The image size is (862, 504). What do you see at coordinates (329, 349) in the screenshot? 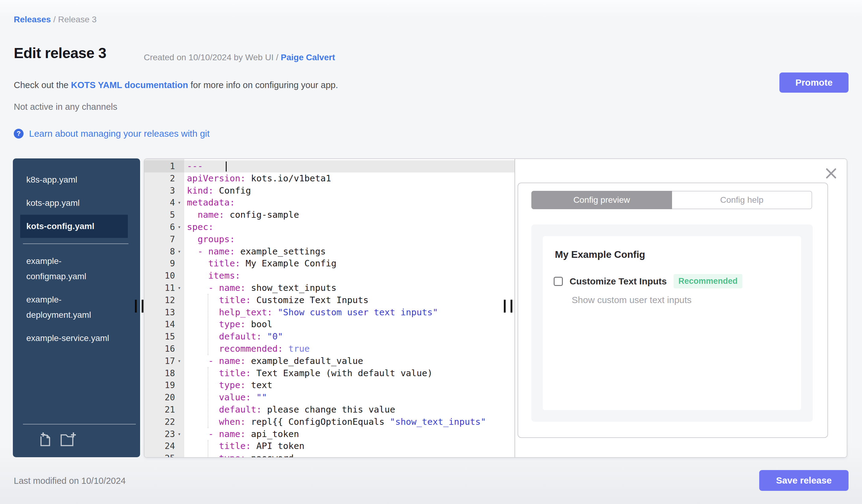
I see `code-line: 16 recommended: true` at bounding box center [329, 349].